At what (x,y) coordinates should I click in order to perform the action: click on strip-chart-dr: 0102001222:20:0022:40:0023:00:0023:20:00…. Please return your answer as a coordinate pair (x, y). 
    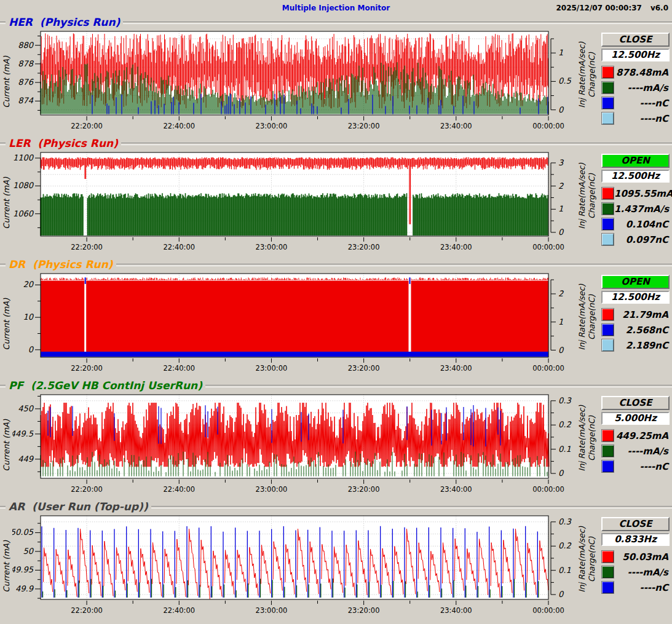
    Looking at the image, I should click on (293, 324).